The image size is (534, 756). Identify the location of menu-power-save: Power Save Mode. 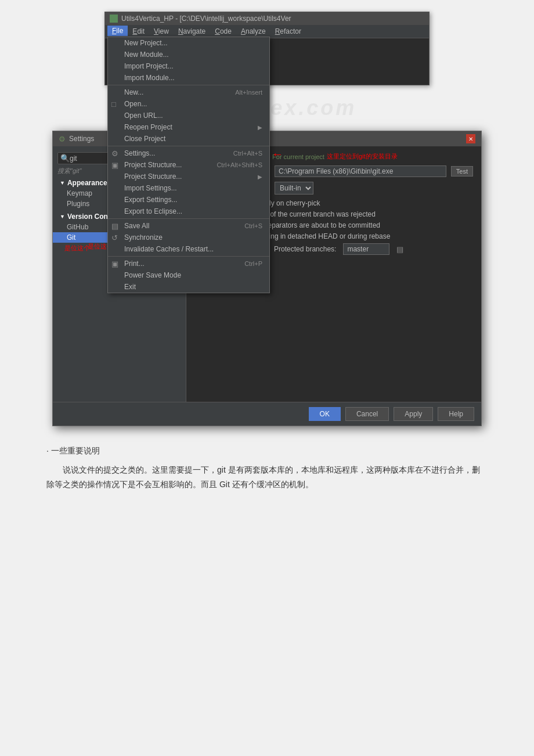
(189, 275).